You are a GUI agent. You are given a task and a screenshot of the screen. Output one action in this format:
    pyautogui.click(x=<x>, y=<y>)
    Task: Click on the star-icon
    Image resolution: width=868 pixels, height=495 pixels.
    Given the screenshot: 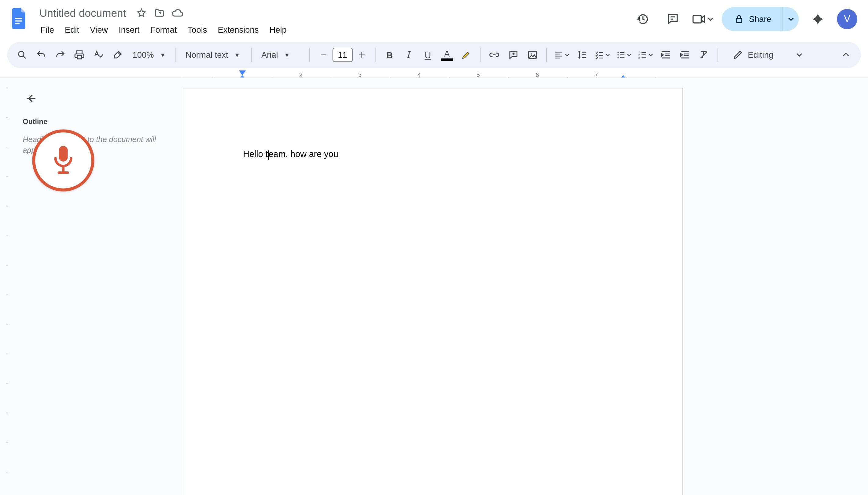 What is the action you would take?
    pyautogui.click(x=141, y=13)
    